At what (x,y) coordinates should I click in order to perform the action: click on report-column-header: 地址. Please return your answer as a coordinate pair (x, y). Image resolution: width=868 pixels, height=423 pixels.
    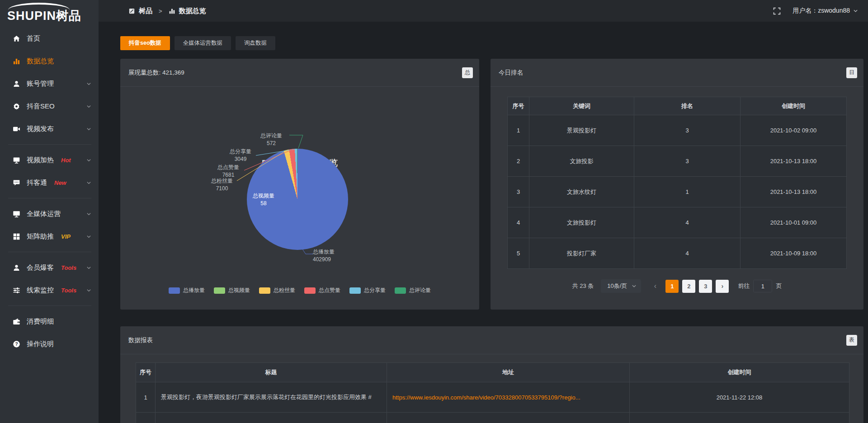
    Looking at the image, I should click on (508, 372).